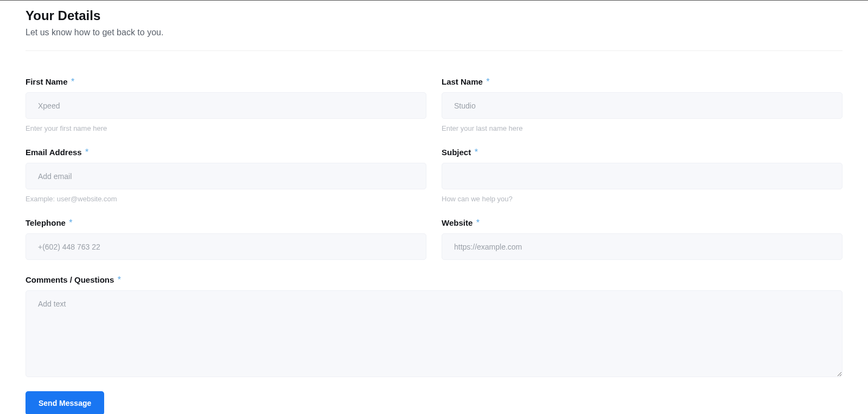 The width and height of the screenshot is (868, 414). What do you see at coordinates (226, 82) in the screenshot?
I see `first-name-label-row: First Name *` at bounding box center [226, 82].